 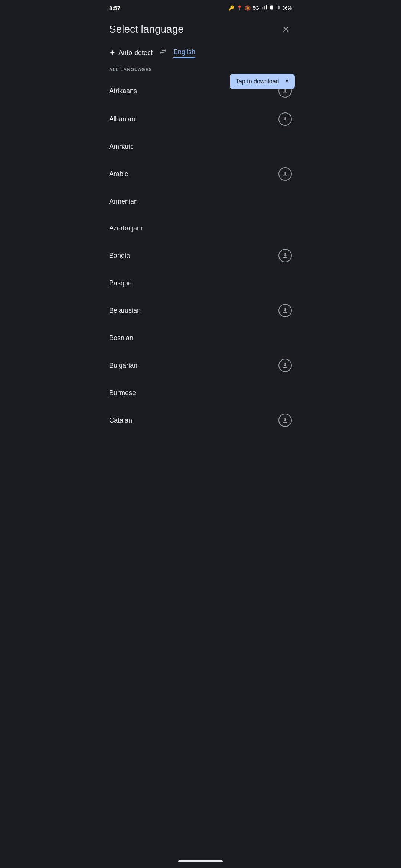 I want to click on page-title: Select language, so click(x=146, y=29).